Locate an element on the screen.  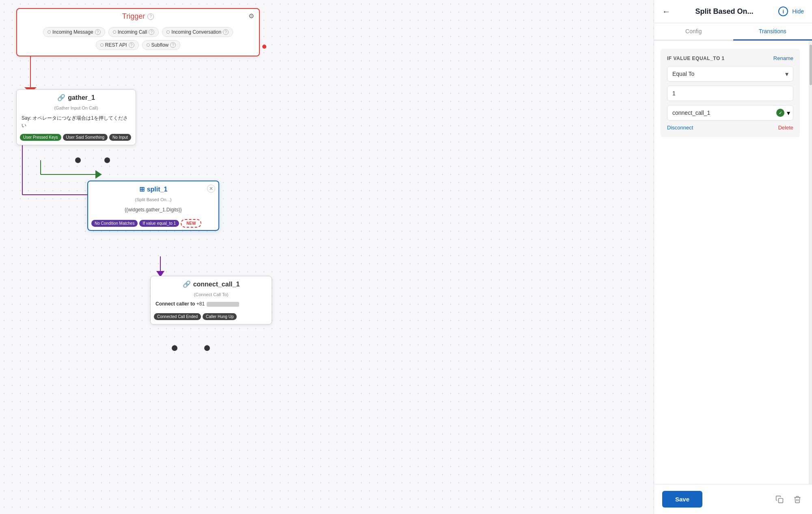
gather-icon: 🔗 is located at coordinates (61, 97).